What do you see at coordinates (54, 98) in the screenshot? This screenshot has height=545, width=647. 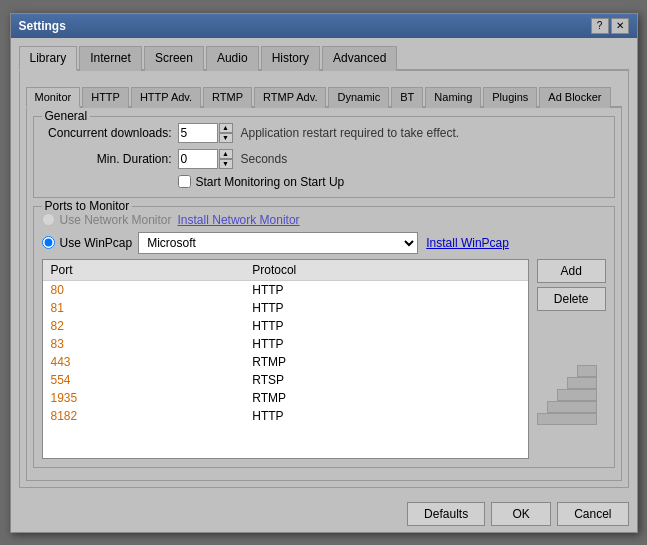 I see `subtab-monitor: Monitor` at bounding box center [54, 98].